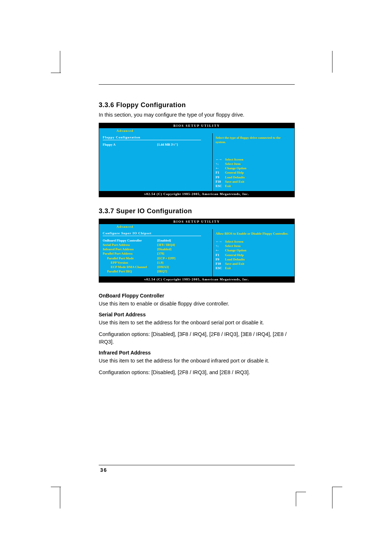 The width and height of the screenshot is (392, 555). I want to click on bios-setting-label: EPP Version, so click(130, 263).